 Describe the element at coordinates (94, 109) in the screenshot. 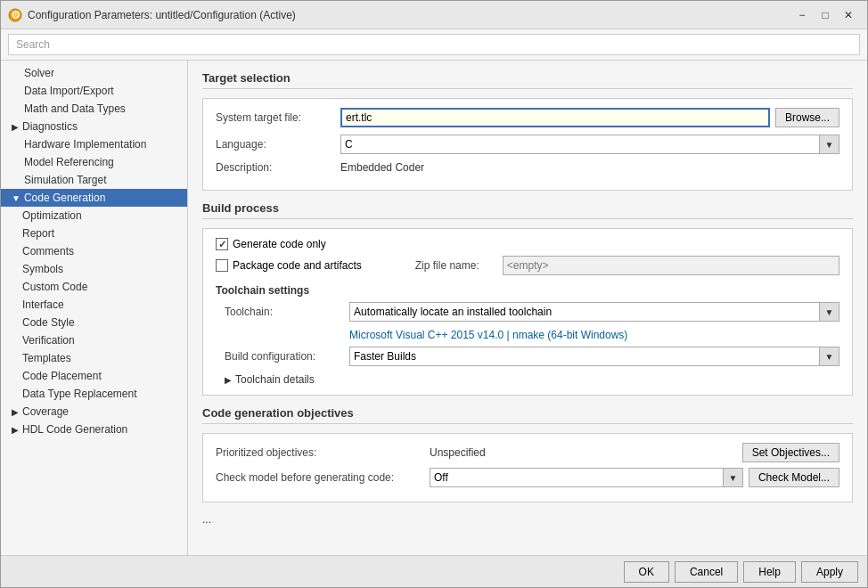

I see `sidebar-item-math-data-types: Math and Data Types` at that location.